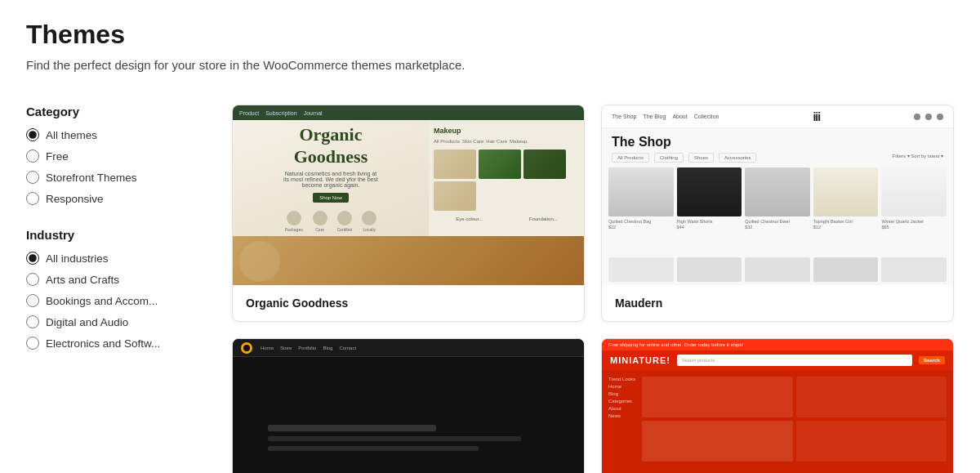 The image size is (980, 473). Describe the element at coordinates (940, 117) in the screenshot. I see `ma-user-icon` at that location.